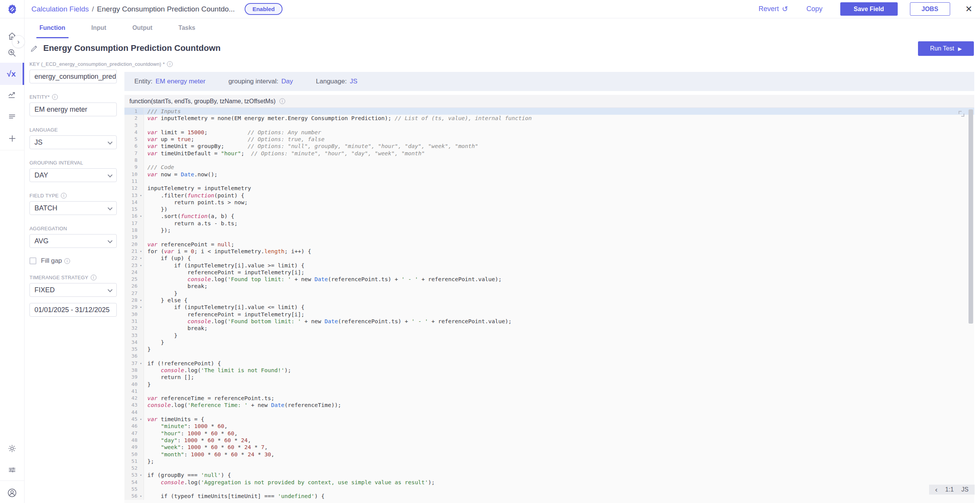 This screenshot has height=503, width=980. What do you see at coordinates (549, 447) in the screenshot?
I see `code-line: 49 "week": 1000 * 60 * 60 * 24 * 7,` at bounding box center [549, 447].